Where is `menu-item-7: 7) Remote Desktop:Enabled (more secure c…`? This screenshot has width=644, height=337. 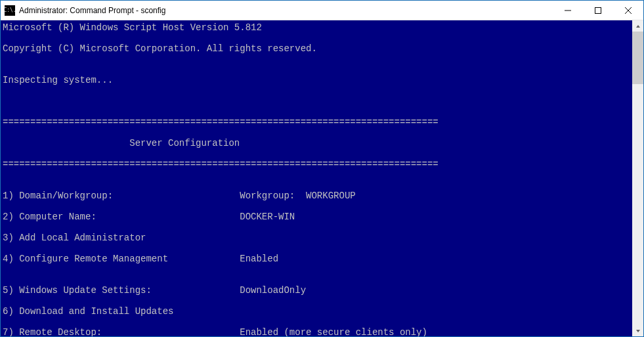 menu-item-7: 7) Remote Desktop:Enabled (more secure c… is located at coordinates (318, 332).